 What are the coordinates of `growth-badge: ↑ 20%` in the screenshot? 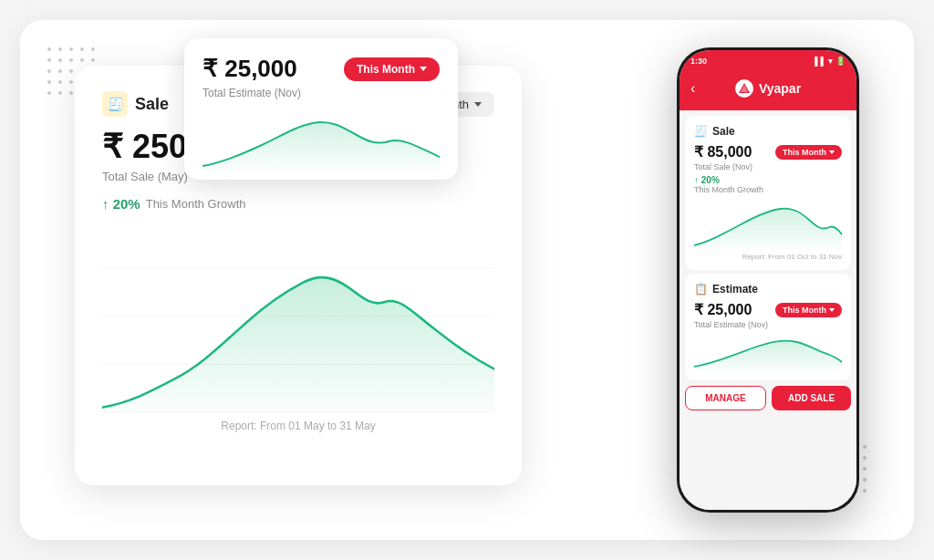 It's located at (121, 204).